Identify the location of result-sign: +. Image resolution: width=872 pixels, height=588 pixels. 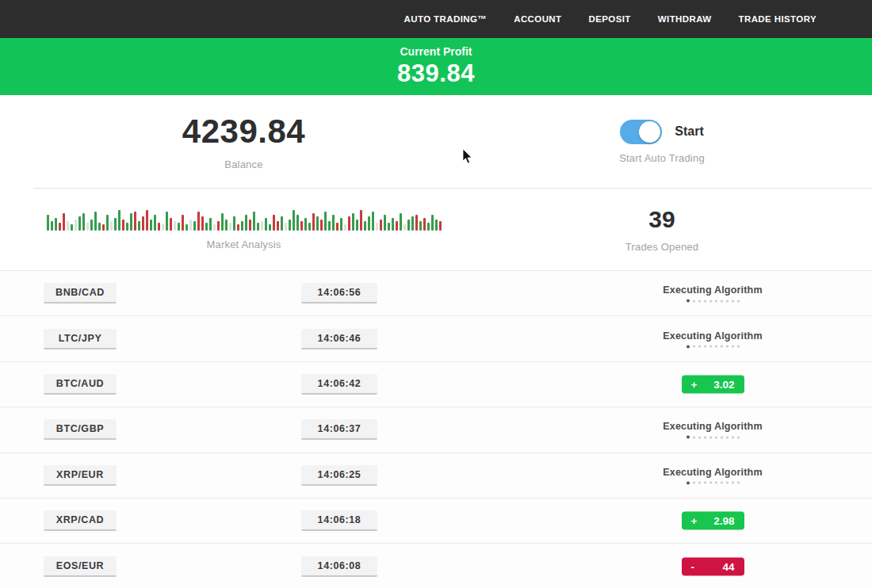
(694, 521).